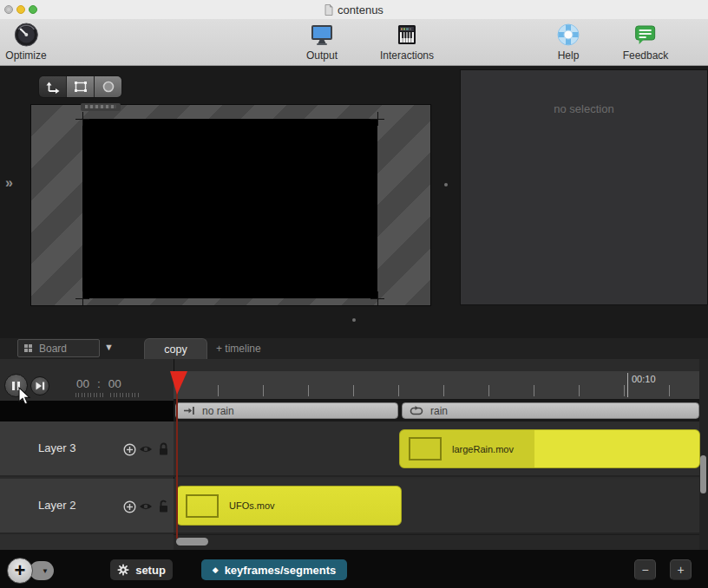 This screenshot has height=588, width=708. I want to click on board-button: Board, so click(59, 349).